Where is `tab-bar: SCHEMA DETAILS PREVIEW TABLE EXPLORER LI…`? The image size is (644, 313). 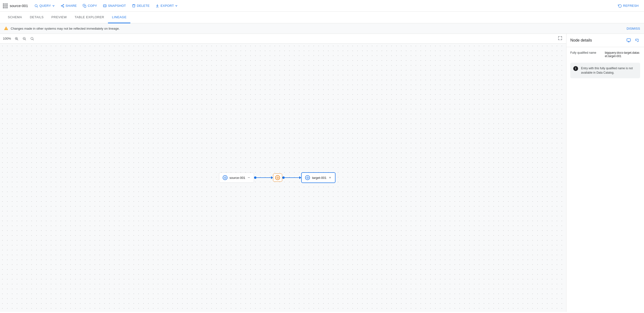 tab-bar: SCHEMA DETAILS PREVIEW TABLE EXPLORER LI… is located at coordinates (322, 17).